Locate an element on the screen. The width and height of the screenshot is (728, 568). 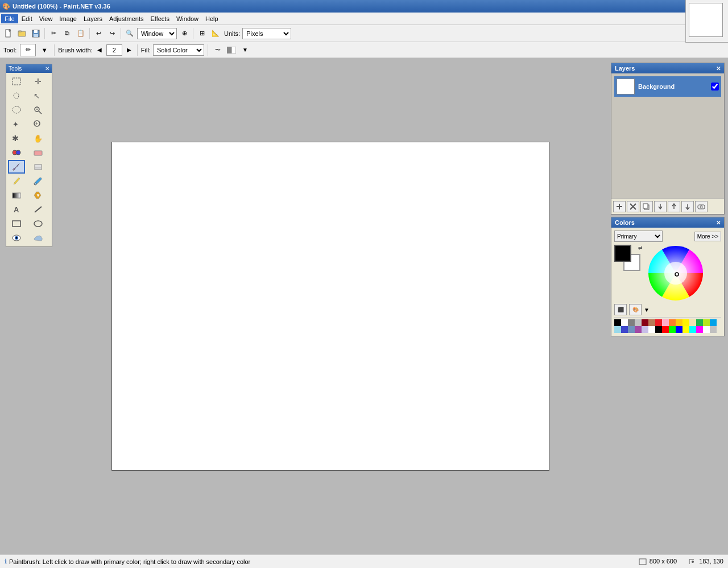
color-picker-icon: 🎨 is located at coordinates (635, 310).